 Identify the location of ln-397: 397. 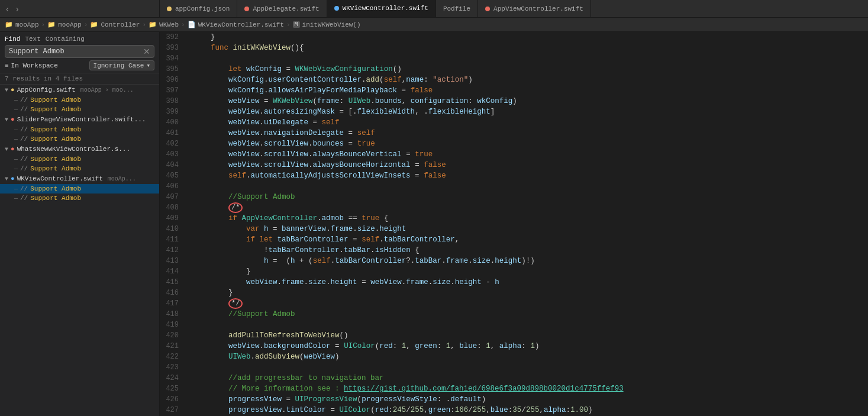
(172, 91).